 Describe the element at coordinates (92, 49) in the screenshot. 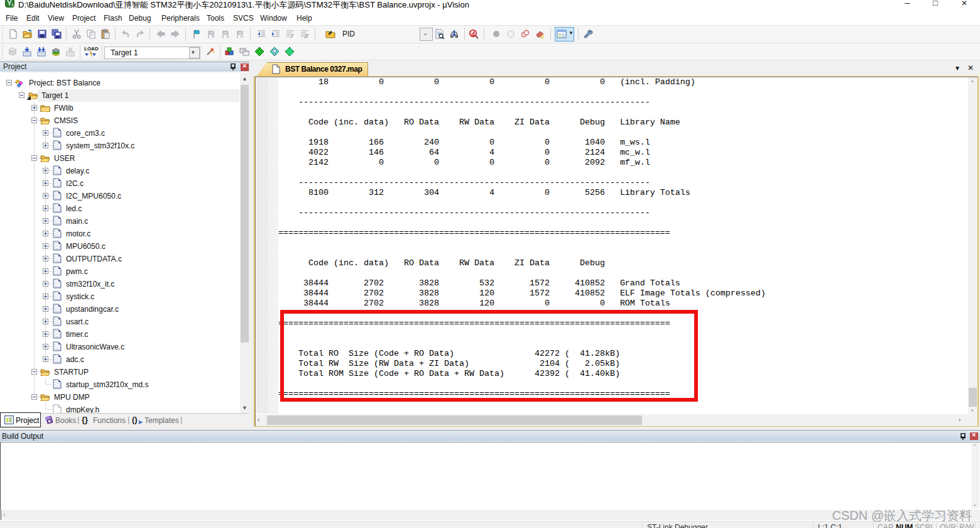

I see `svg-text: LOAD` at that location.